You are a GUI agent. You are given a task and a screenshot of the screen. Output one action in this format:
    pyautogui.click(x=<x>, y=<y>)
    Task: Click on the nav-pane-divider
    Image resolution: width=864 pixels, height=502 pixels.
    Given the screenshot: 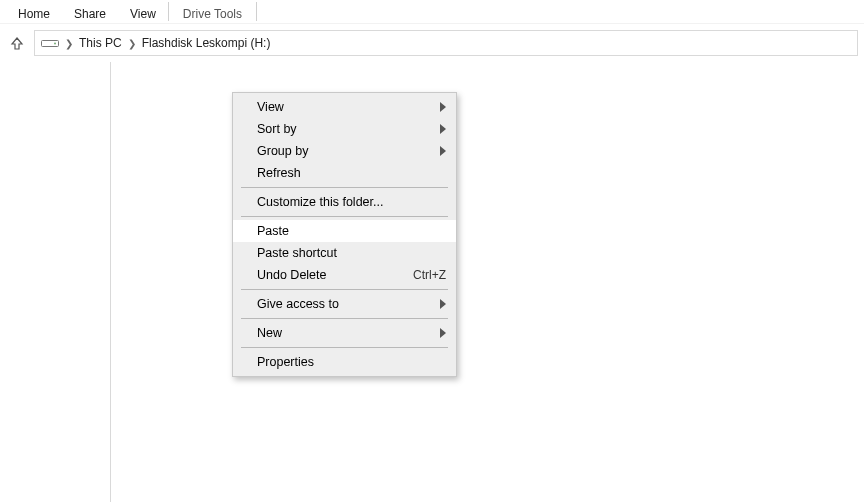 What is the action you would take?
    pyautogui.click(x=110, y=282)
    